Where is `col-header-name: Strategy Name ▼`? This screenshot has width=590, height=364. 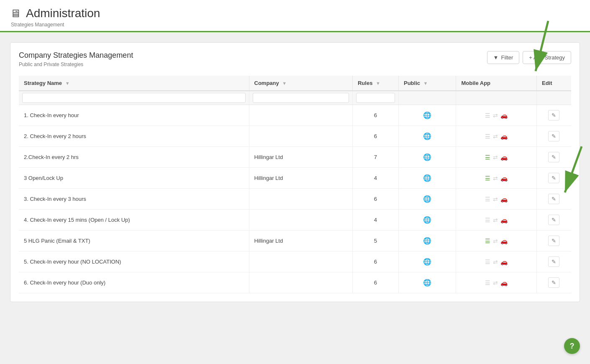
col-header-name: Strategy Name ▼ is located at coordinates (134, 83).